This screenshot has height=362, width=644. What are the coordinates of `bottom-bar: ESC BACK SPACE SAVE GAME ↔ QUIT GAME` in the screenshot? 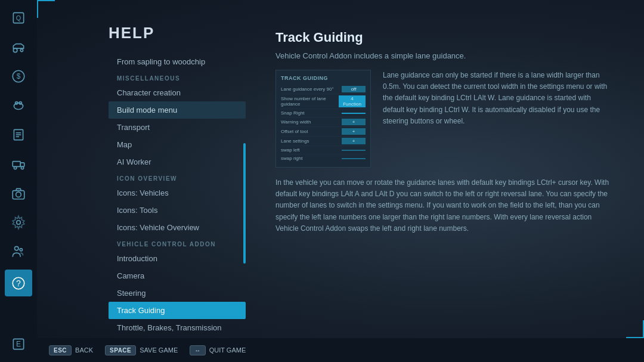 It's located at (340, 350).